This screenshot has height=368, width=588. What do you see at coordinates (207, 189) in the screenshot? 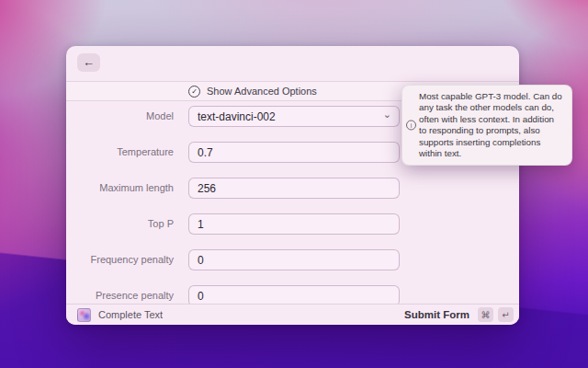
I see `maximum-length-value: 256` at bounding box center [207, 189].